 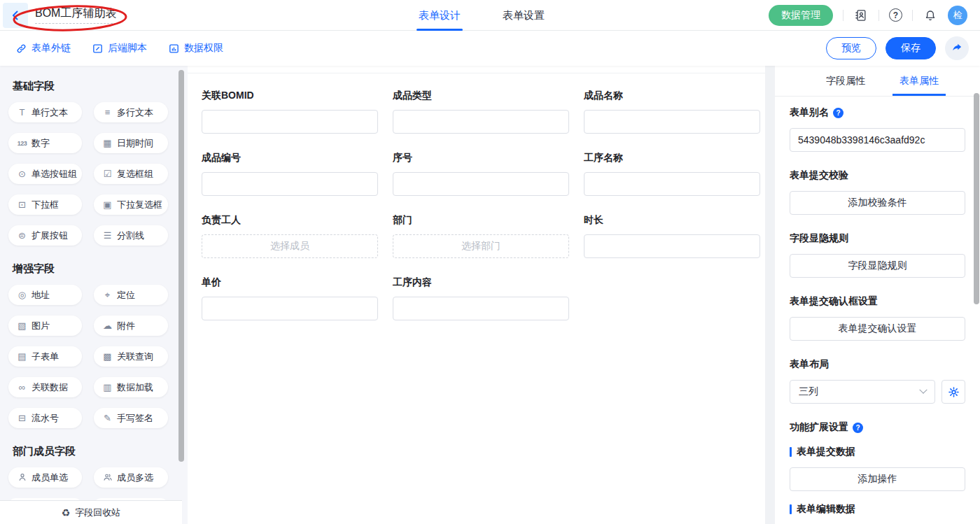 I want to click on field-item-subform: ▤子表单, so click(x=45, y=357).